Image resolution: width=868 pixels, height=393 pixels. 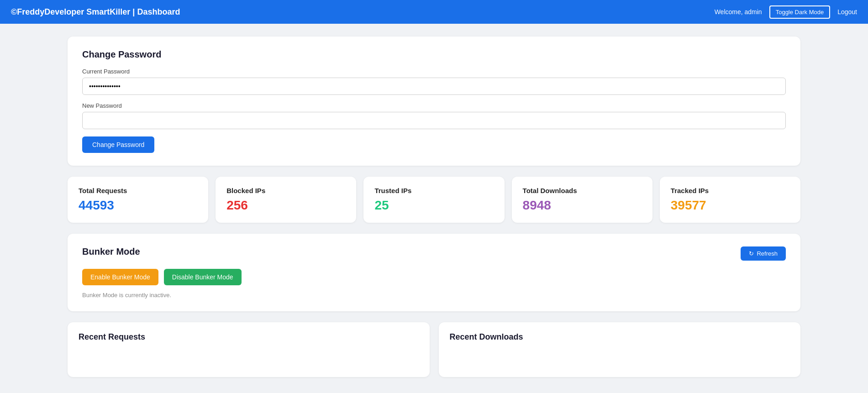 I want to click on header: ©FreddyDeveloper SmartKiller | Dashboard…, so click(x=434, y=12).